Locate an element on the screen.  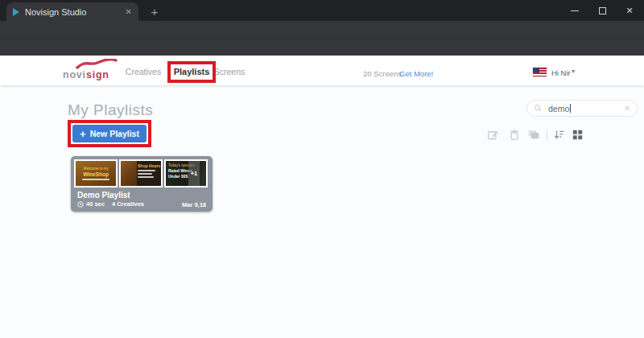
play-favicon-icon is located at coordinates (16, 12).